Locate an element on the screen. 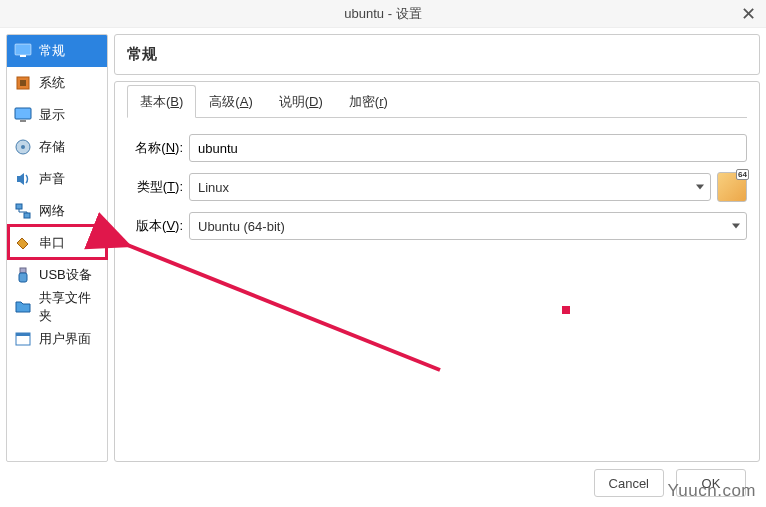 The width and height of the screenshot is (766, 507). version-select: Ubuntu (64-bit) is located at coordinates (468, 226).